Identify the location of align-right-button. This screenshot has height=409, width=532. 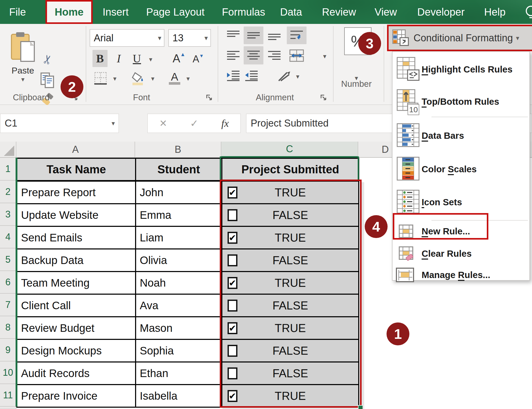
(274, 56).